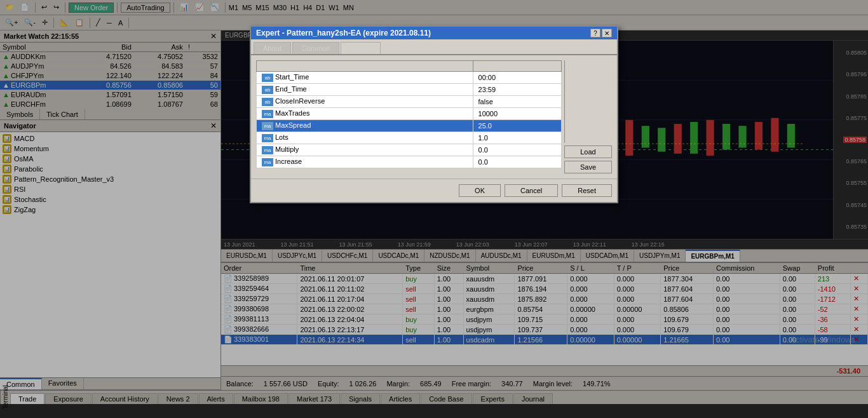 This screenshot has height=418, width=868. Describe the element at coordinates (434, 33) in the screenshot. I see `modal-titlebar: Expert - Pattern_hany2sh-EA (expire 2021…` at that location.